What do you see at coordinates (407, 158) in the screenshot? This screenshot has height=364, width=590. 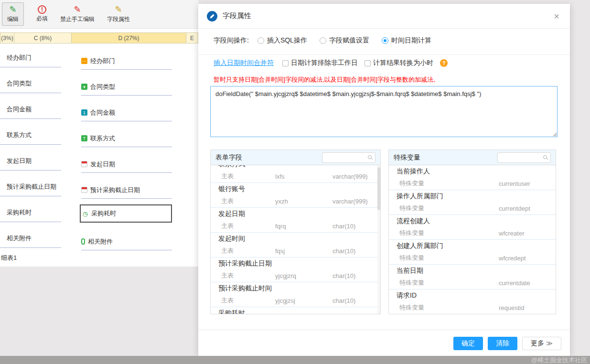 I see `panel-title: 特殊变量` at bounding box center [407, 158].